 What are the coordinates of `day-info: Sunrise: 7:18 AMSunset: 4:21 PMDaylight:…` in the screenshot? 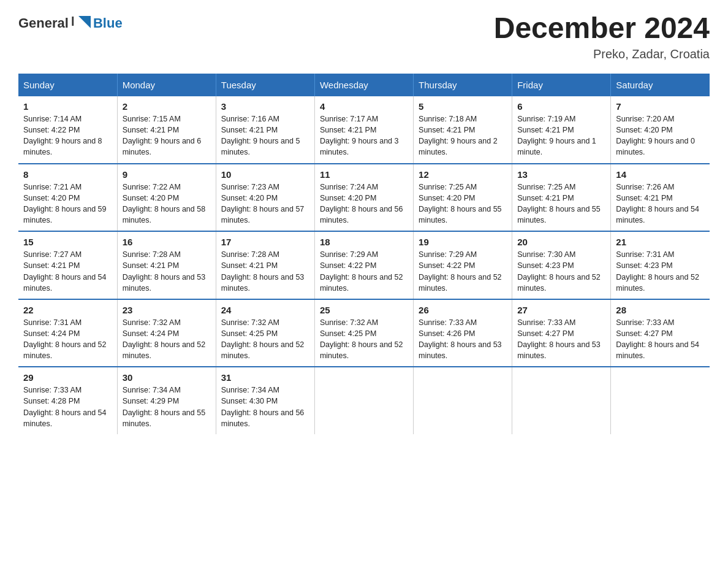 It's located at (458, 136).